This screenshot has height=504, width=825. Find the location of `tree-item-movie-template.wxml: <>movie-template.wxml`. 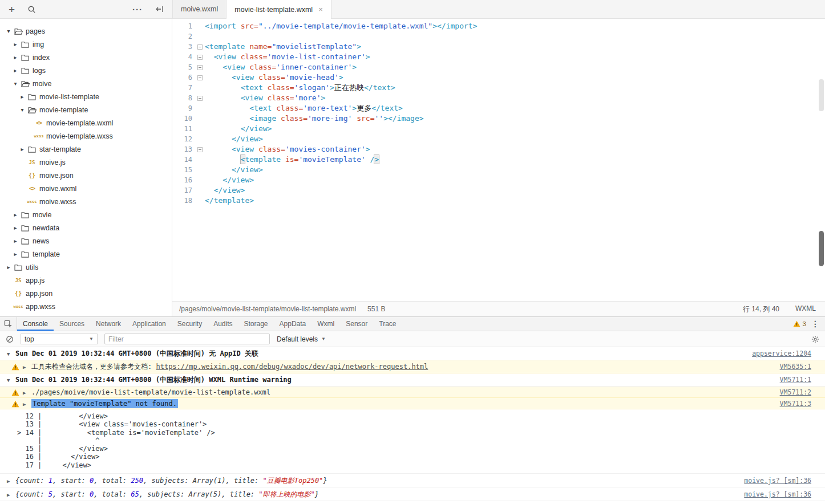

tree-item-movie-template.wxml: <>movie-template.wxml is located at coordinates (86, 123).